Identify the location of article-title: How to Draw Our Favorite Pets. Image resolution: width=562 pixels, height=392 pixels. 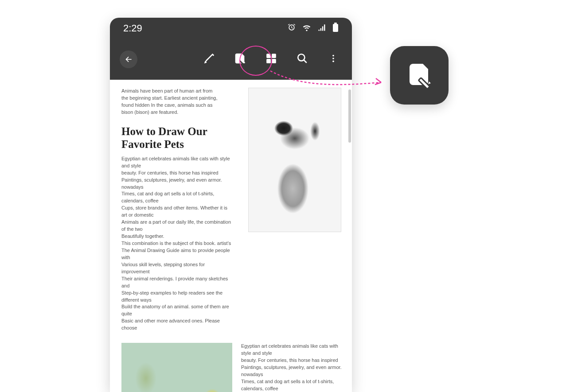
(172, 138).